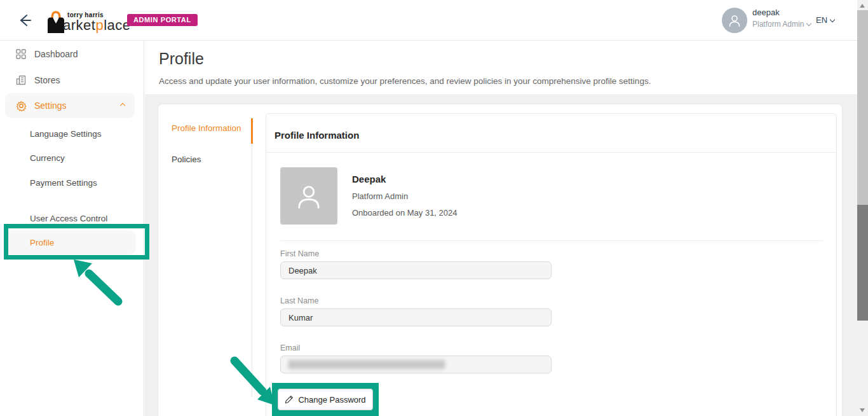 The height and width of the screenshot is (416, 868). What do you see at coordinates (47, 80) in the screenshot?
I see `sidebar-item-label: Stores` at bounding box center [47, 80].